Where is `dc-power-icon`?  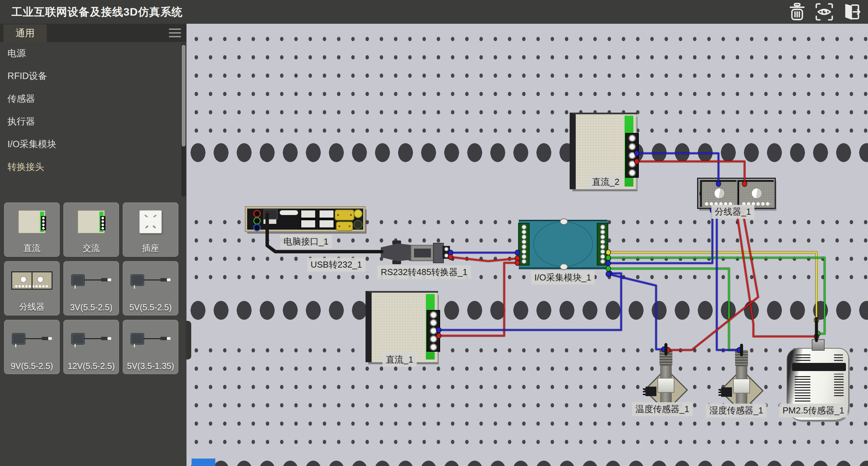 dc-power-icon is located at coordinates (32, 222).